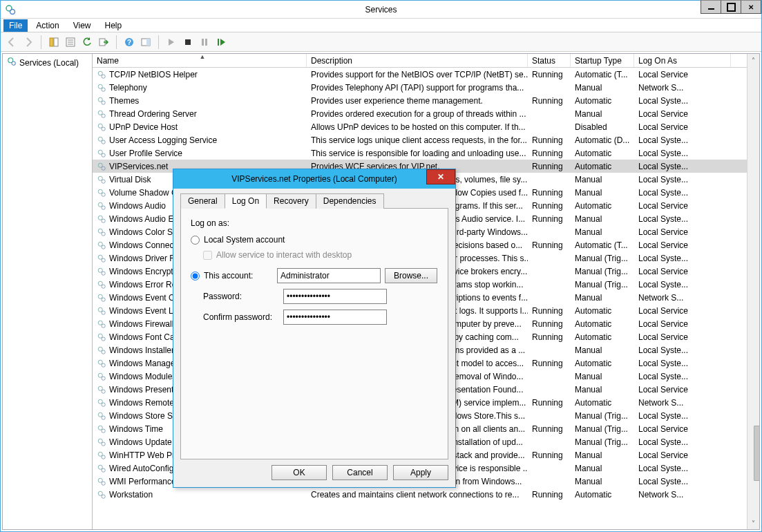 The height and width of the screenshot is (532, 762). Describe the element at coordinates (54, 42) in the screenshot. I see `show-hide-tree-button` at that location.